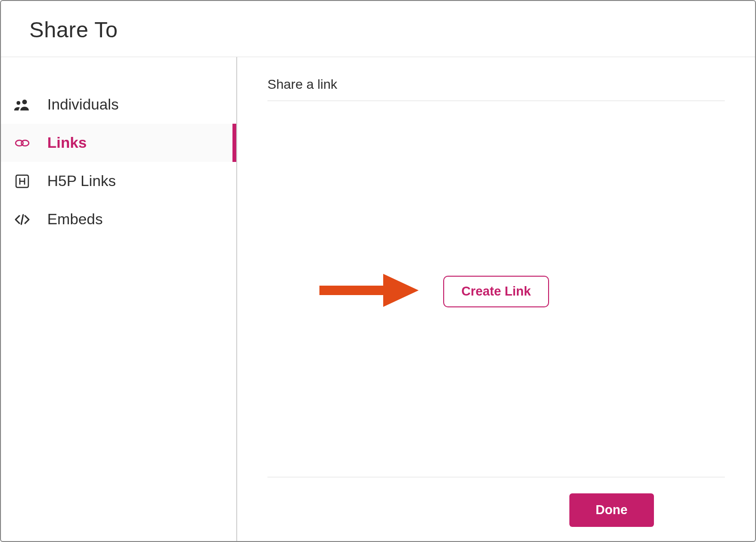 The height and width of the screenshot is (542, 756). I want to click on done-button: Done, so click(612, 510).